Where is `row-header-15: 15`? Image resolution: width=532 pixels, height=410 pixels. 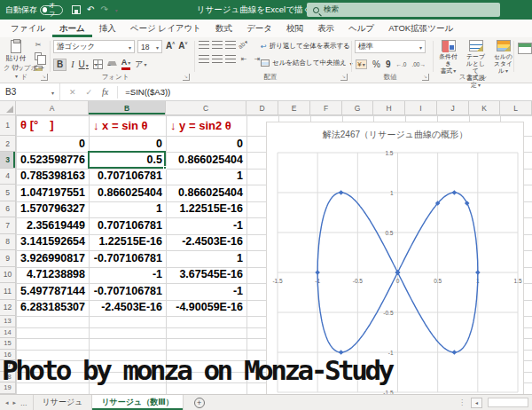 row-header-15: 15 is located at coordinates (8, 344).